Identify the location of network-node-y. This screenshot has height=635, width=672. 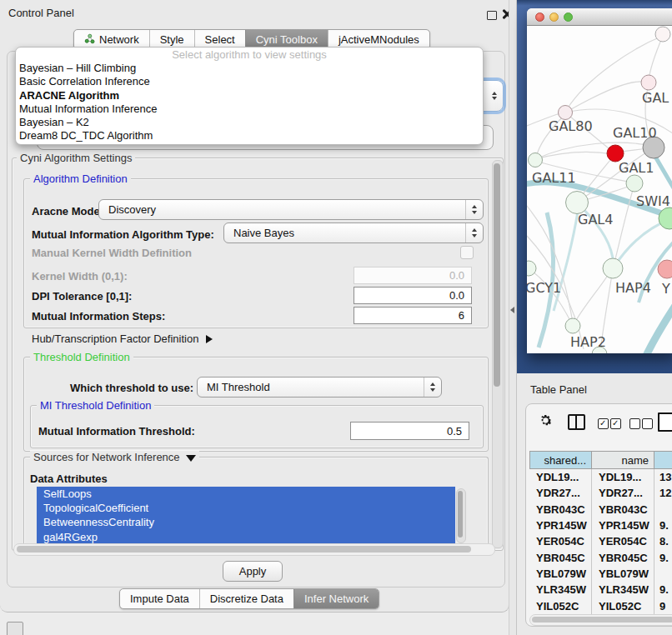
(665, 269).